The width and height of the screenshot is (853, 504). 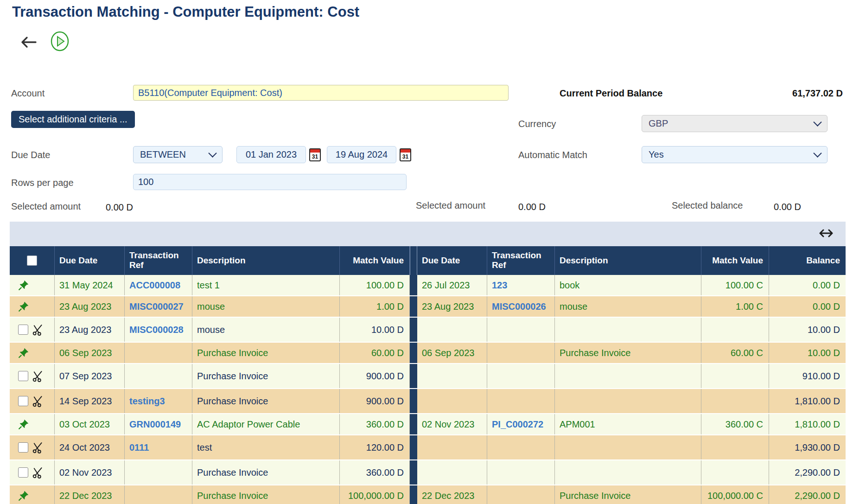 What do you see at coordinates (817, 153) in the screenshot?
I see `chevron-down-icon` at bounding box center [817, 153].